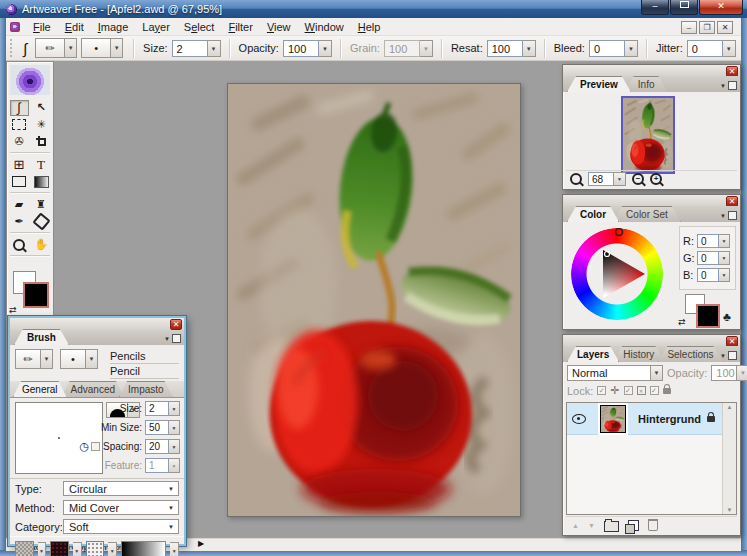  I want to click on menu-edit: Edit, so click(74, 27).